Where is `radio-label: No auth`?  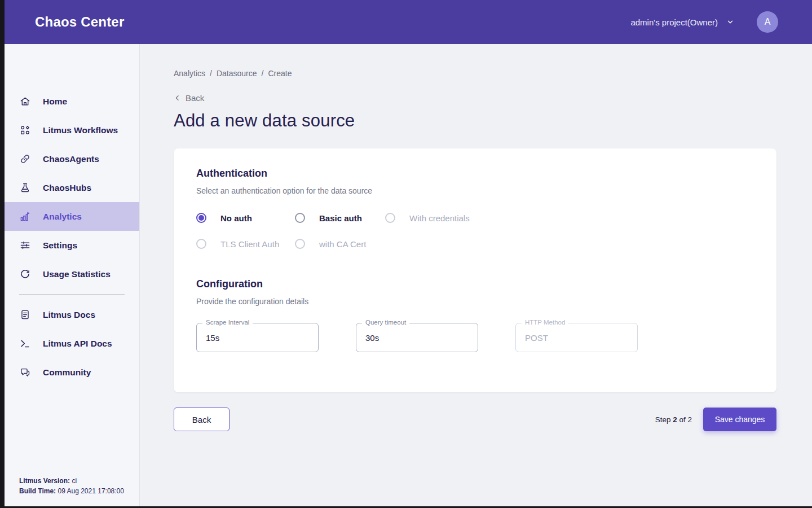
radio-label: No auth is located at coordinates (236, 218).